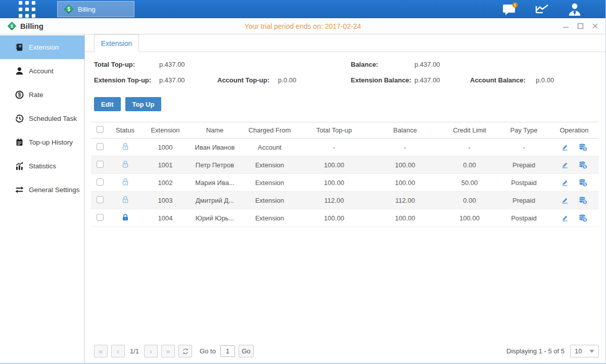 This screenshot has width=606, height=364. What do you see at coordinates (503, 80) in the screenshot?
I see `account-balance-label: Account Balance:` at bounding box center [503, 80].